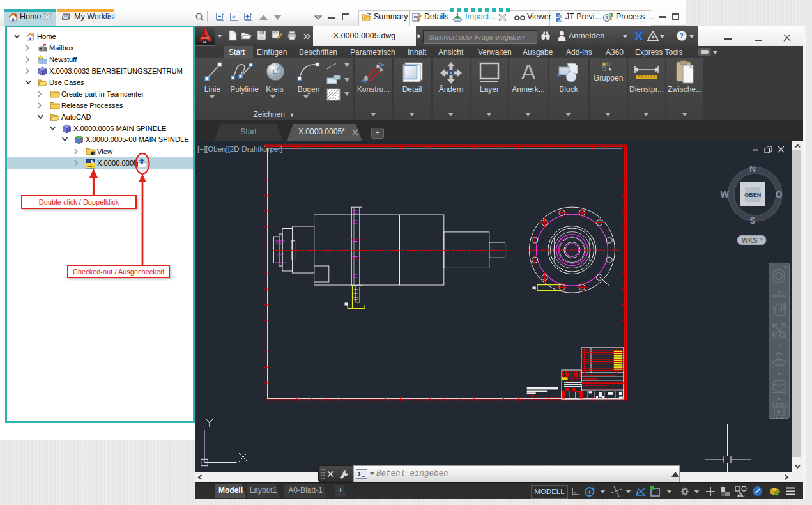 The height and width of the screenshot is (505, 812). Describe the element at coordinates (744, 495) in the screenshot. I see `svg-text: o` at that location.